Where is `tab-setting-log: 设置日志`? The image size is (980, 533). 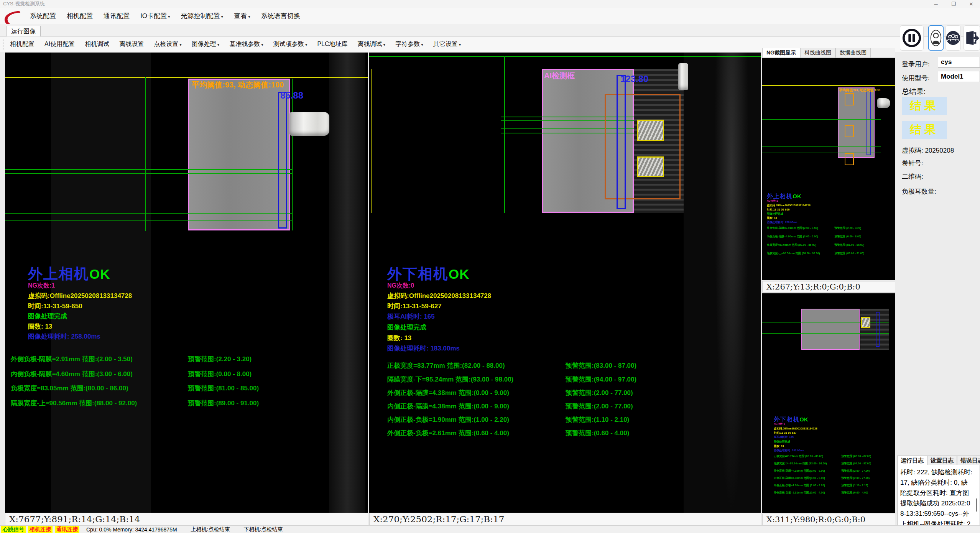
tab-setting-log: 设置日志 is located at coordinates (942, 460).